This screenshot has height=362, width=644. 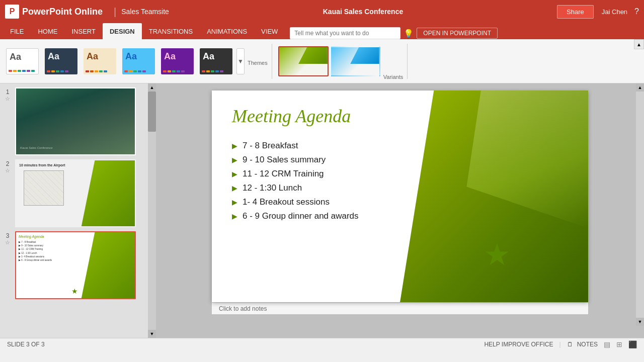 What do you see at coordinates (640, 87) in the screenshot?
I see `slide-view-scroll-up: ▲` at bounding box center [640, 87].